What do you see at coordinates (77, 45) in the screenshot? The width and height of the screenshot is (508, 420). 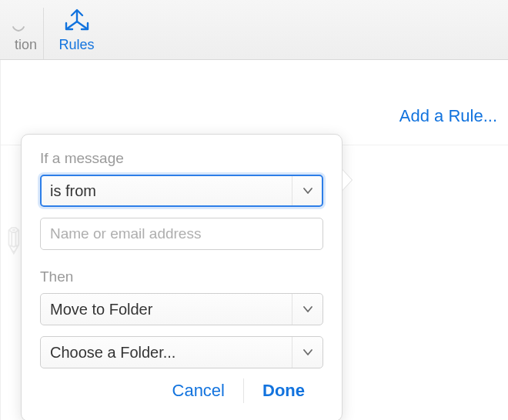 I see `toolbar-label-rules: Rules` at bounding box center [77, 45].